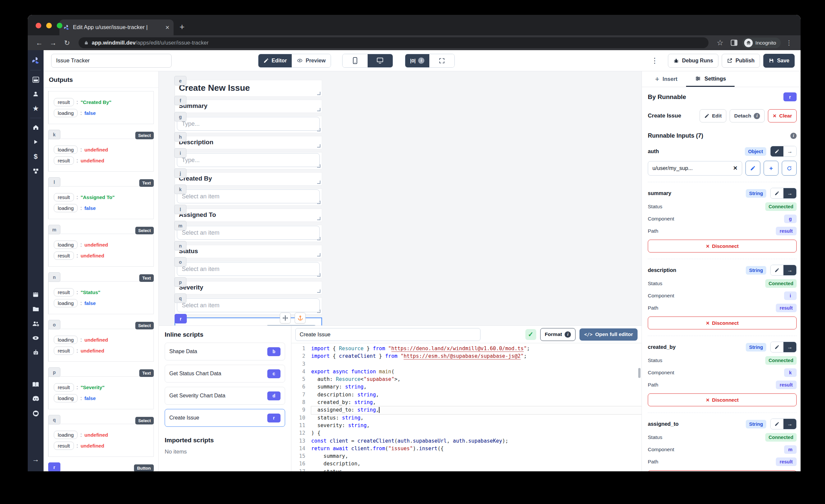 The height and width of the screenshot is (504, 825). Describe the element at coordinates (35, 109) in the screenshot. I see `sidebar-item-star: ★` at that location.